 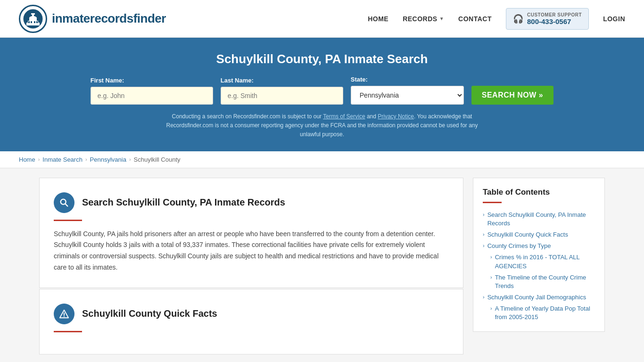 What do you see at coordinates (539, 313) in the screenshot?
I see `toc-item-7: › A Timeline of Yearly Data Pop Total fr…` at bounding box center [539, 313].